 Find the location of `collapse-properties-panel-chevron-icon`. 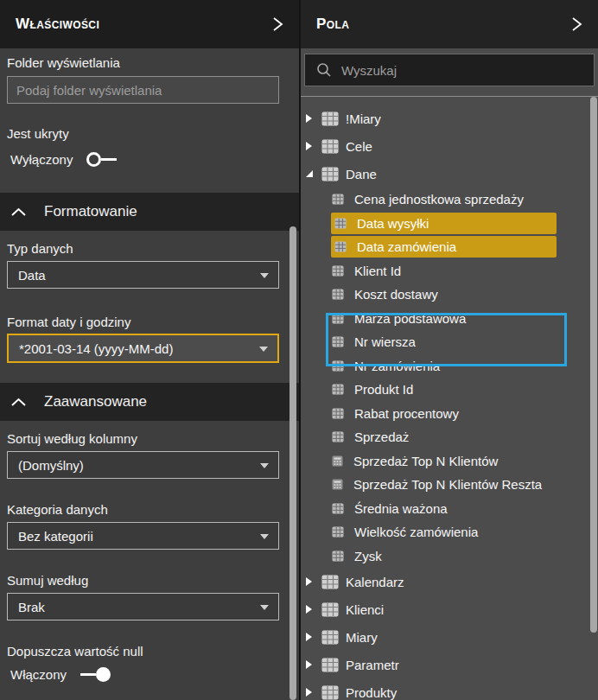

collapse-properties-panel-chevron-icon is located at coordinates (277, 24).